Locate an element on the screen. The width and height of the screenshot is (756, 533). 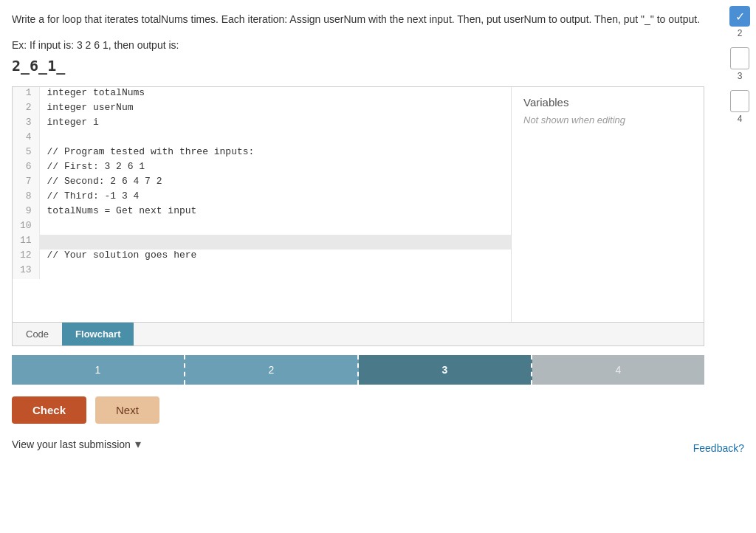
line-code: // Second: 2 6 4 7 2 is located at coordinates (275, 183).